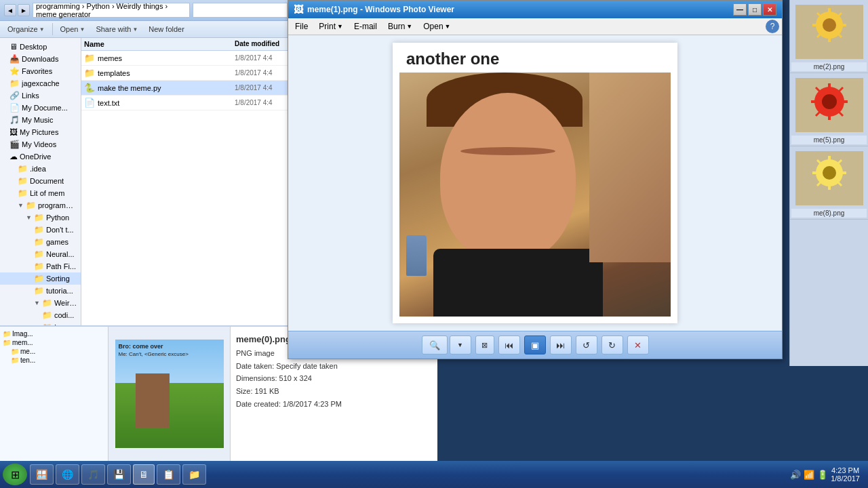 The image size is (868, 488). What do you see at coordinates (73, 29) in the screenshot?
I see `open-button: Open ▼` at bounding box center [73, 29].